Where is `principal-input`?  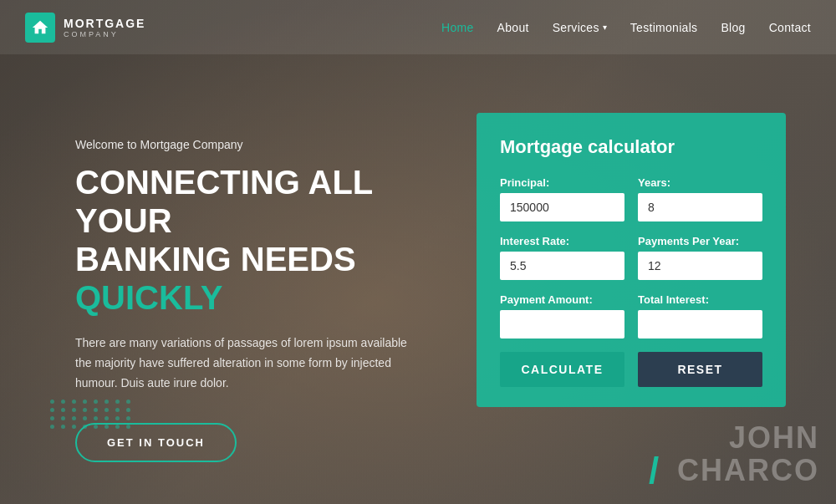 principal-input is located at coordinates (562, 207).